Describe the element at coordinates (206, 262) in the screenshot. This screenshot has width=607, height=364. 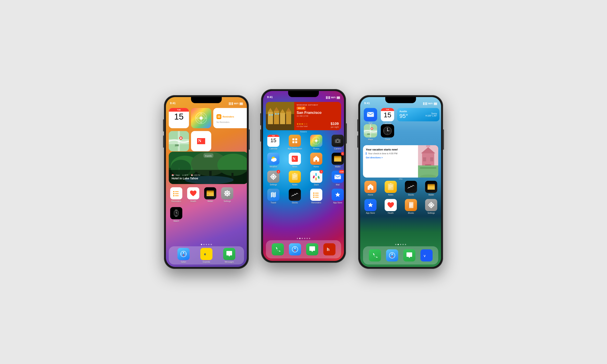
I see `expedia-label: Expedia` at that location.